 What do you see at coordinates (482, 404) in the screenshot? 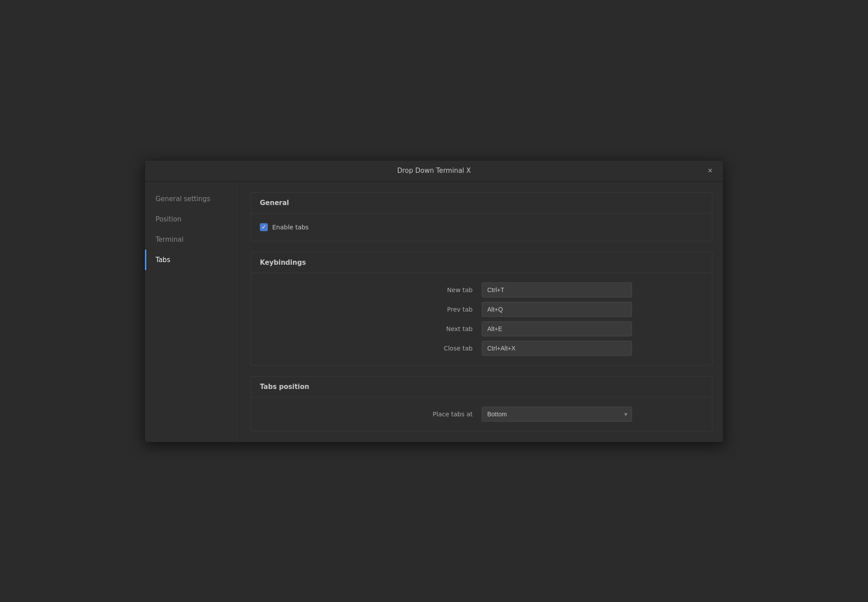
I see `tabs-position-section: Tabs position Place tabs at Top Bottom ▾` at bounding box center [482, 404].